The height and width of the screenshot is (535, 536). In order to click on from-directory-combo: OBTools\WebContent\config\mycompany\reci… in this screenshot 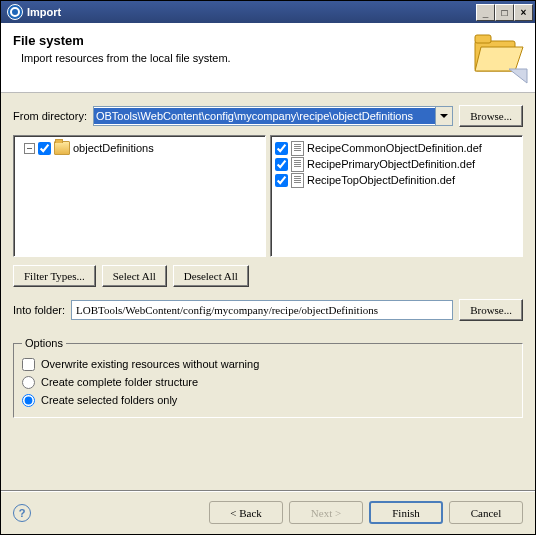, I will do `click(273, 116)`.